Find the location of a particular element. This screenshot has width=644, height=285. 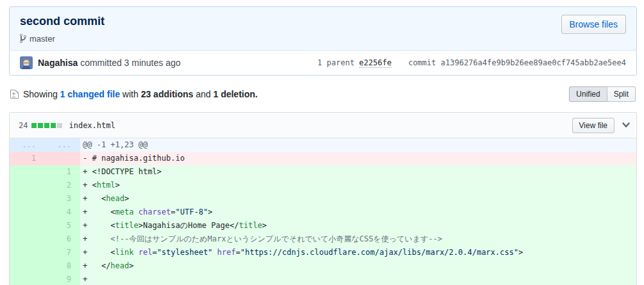

code-line: + <meta charset="UTF-8"> is located at coordinates (148, 212).